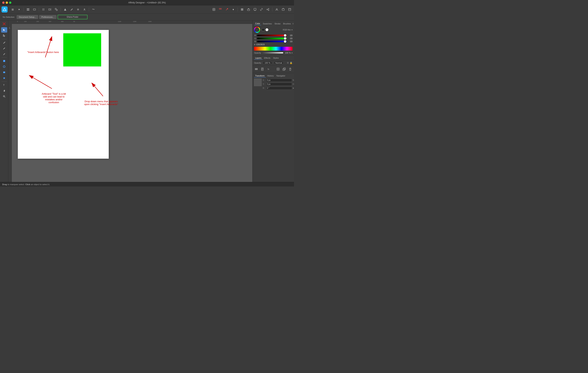  Describe the element at coordinates (279, 80) in the screenshot. I see `x-input` at that location.